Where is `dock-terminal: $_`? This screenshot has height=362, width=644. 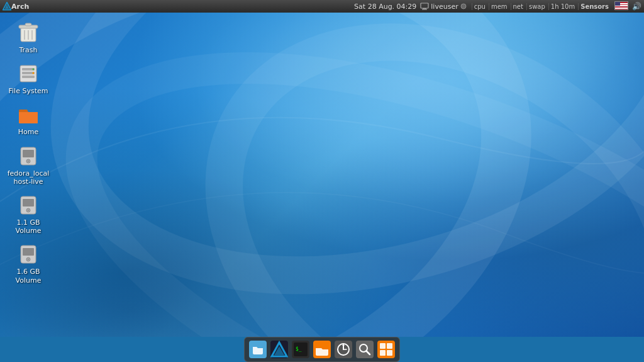 dock-terminal: $_ is located at coordinates (301, 349).